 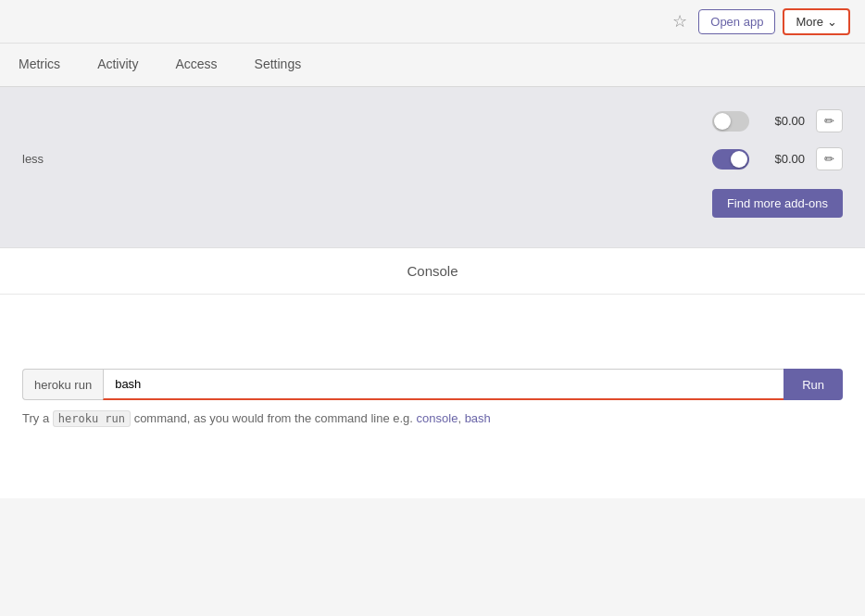 I want to click on nav-tabs: Metrics Activity Access Settings, so click(x=432, y=65).